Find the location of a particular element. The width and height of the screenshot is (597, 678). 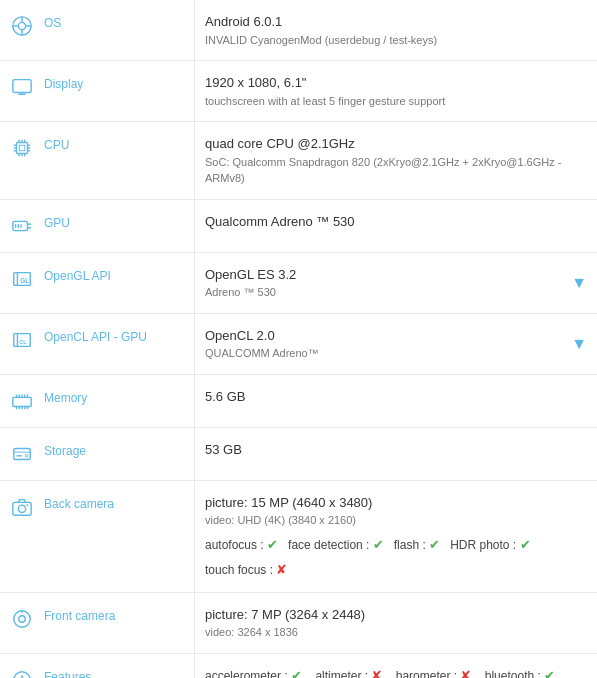

label-gpu: GPU is located at coordinates (97, 226).